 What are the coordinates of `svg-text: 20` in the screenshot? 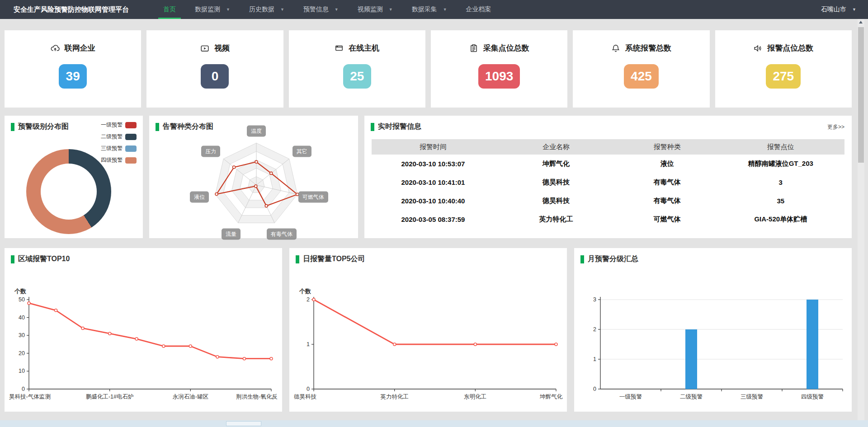 It's located at (22, 353).